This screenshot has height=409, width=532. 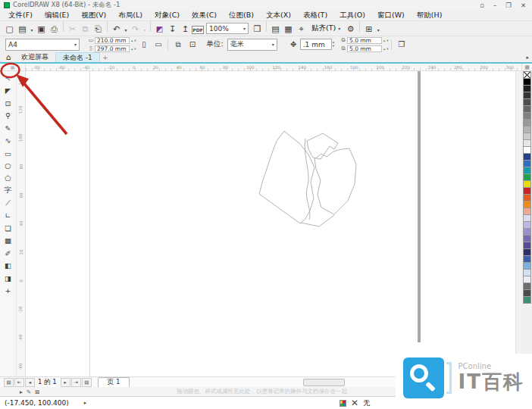 What do you see at coordinates (173, 29) in the screenshot?
I see `import-icon: ↧` at bounding box center [173, 29].